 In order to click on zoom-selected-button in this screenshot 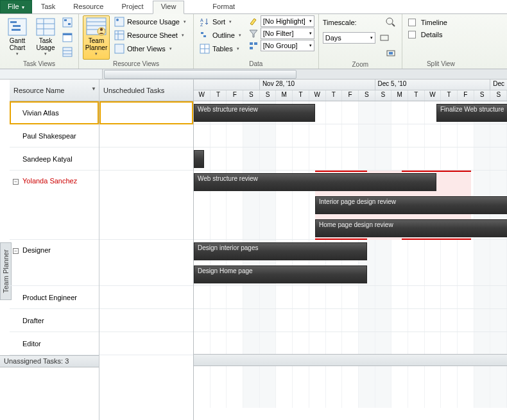, I will do `click(391, 53)`.